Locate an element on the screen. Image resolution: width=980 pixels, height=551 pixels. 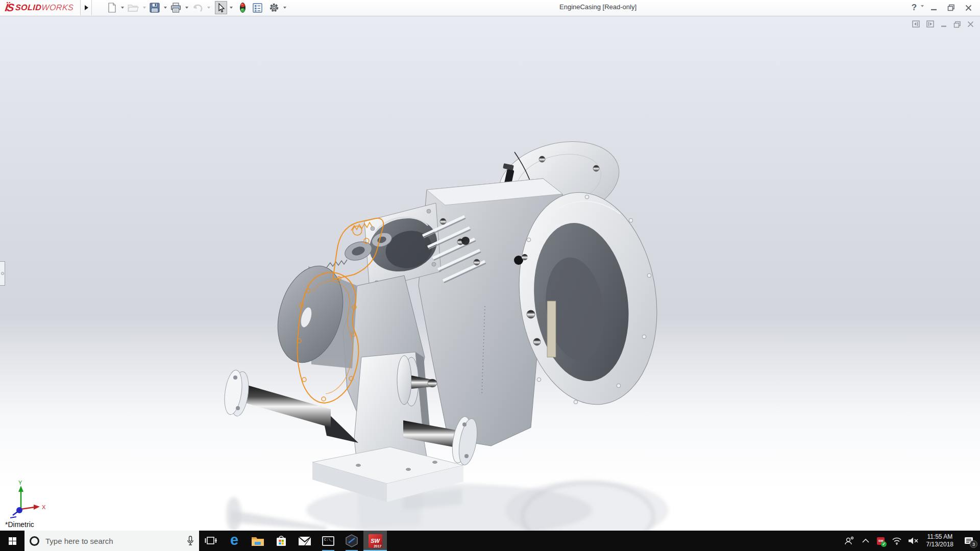
rebuild-stoplight-button is located at coordinates (243, 8).